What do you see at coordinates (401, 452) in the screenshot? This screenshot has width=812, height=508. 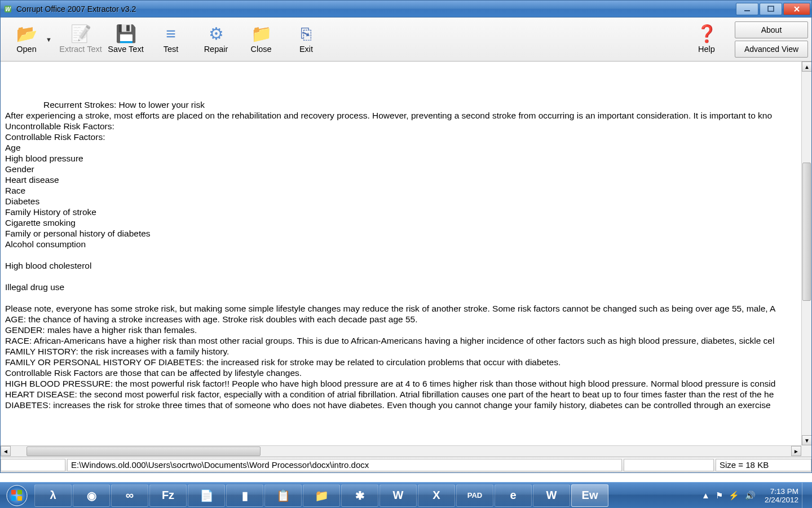 I see `hscroll-track` at bounding box center [401, 452].